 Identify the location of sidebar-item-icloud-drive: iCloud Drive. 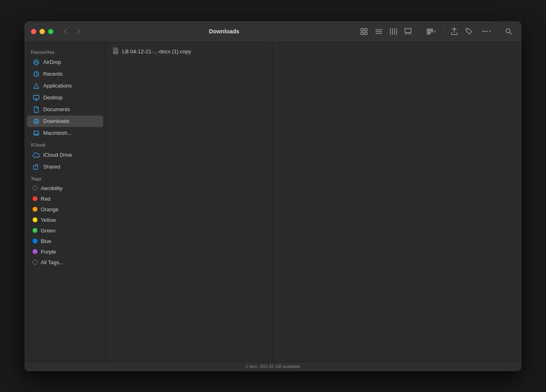
(65, 155).